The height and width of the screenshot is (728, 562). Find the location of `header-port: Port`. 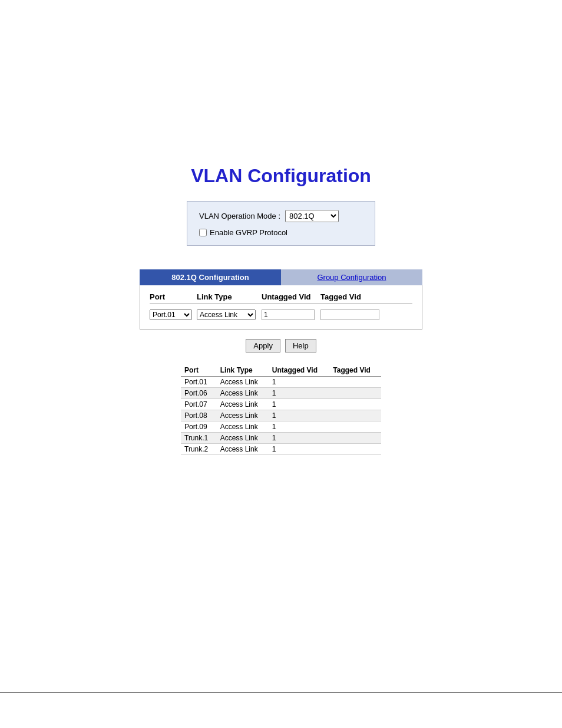

header-port: Port is located at coordinates (173, 297).